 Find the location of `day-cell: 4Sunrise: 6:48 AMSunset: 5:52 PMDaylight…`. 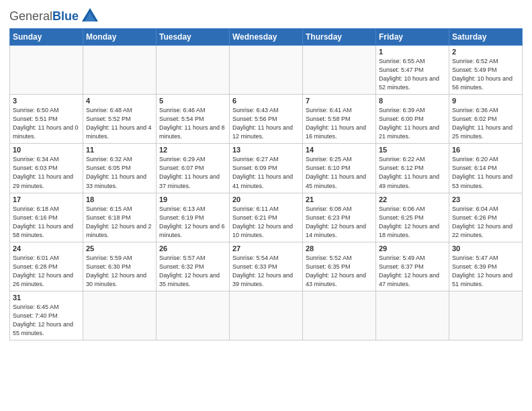

day-cell: 4Sunrise: 6:48 AMSunset: 5:52 PMDaylight… is located at coordinates (120, 120).